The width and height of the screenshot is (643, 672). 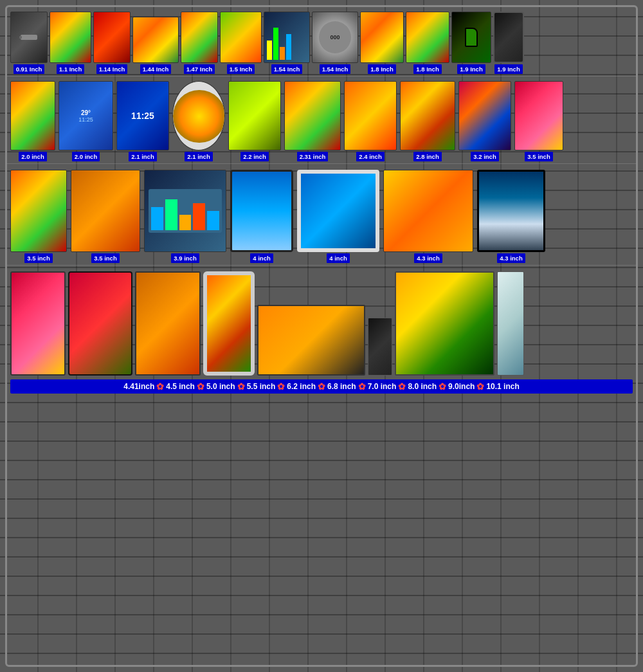 I want to click on cell-20a: 2.0 inch, so click(x=33, y=121).